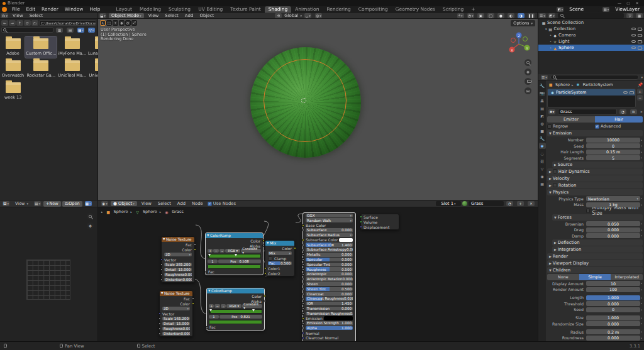 This screenshot has height=350, width=644. Describe the element at coordinates (207, 327) in the screenshot. I see `input-socket-fac` at that location.